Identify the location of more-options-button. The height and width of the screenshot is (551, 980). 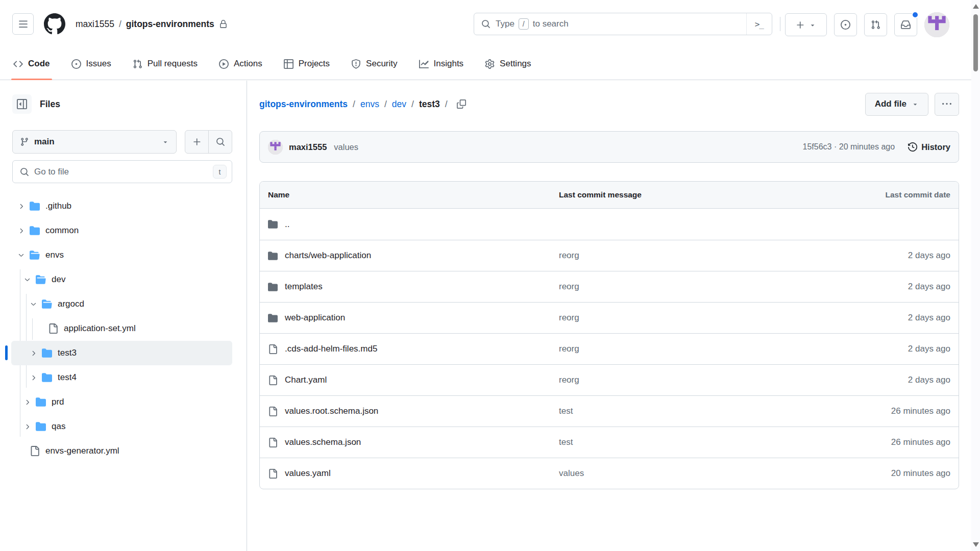
(947, 104).